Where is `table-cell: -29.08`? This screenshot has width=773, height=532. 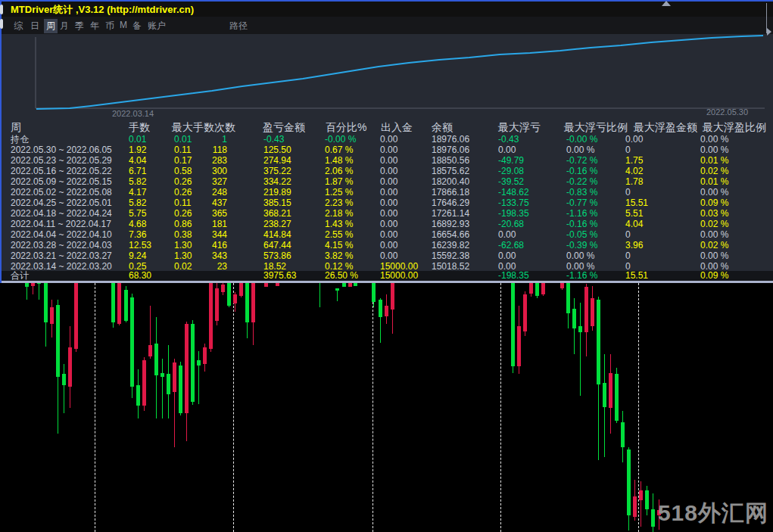 table-cell: -29.08 is located at coordinates (531, 171).